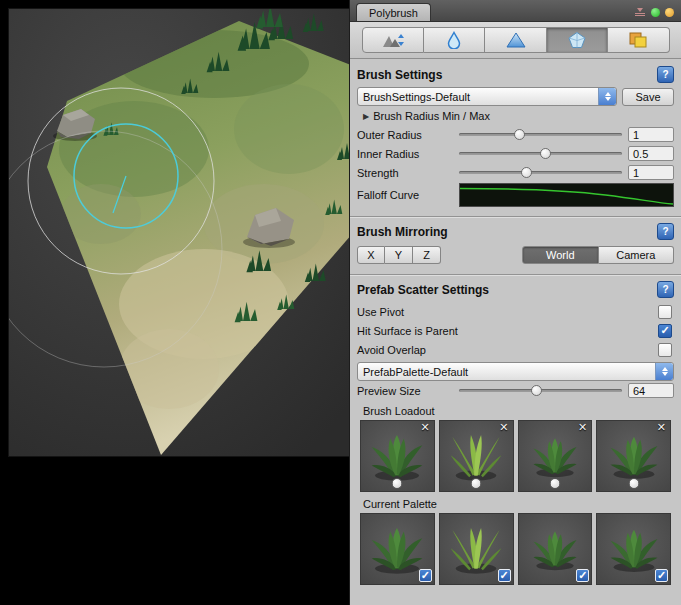  I want to click on panel-tab-bar: Polybrush, so click(516, 11).